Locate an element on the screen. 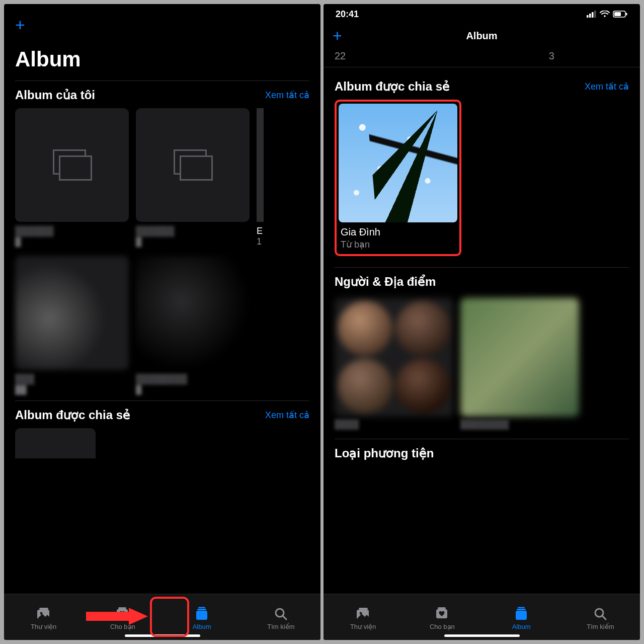 The width and height of the screenshot is (644, 644). nav-bar: + Album is located at coordinates (482, 36).